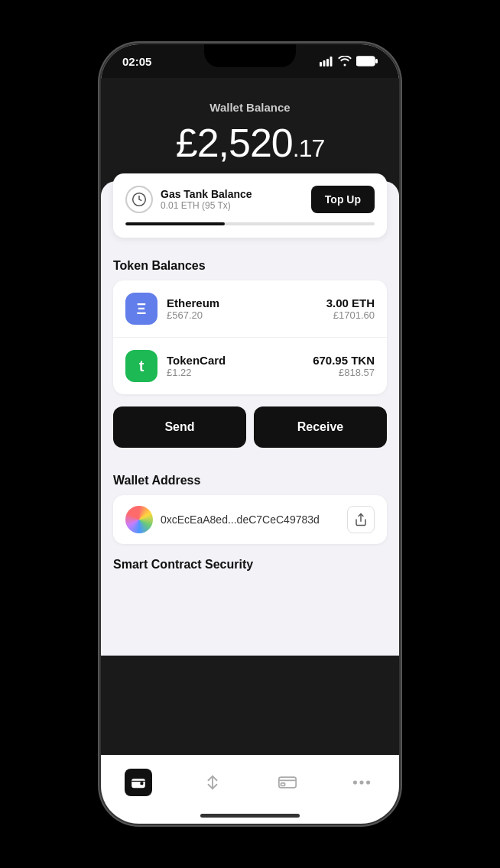 The height and width of the screenshot is (868, 500). I want to click on receive-button: Receive, so click(320, 427).